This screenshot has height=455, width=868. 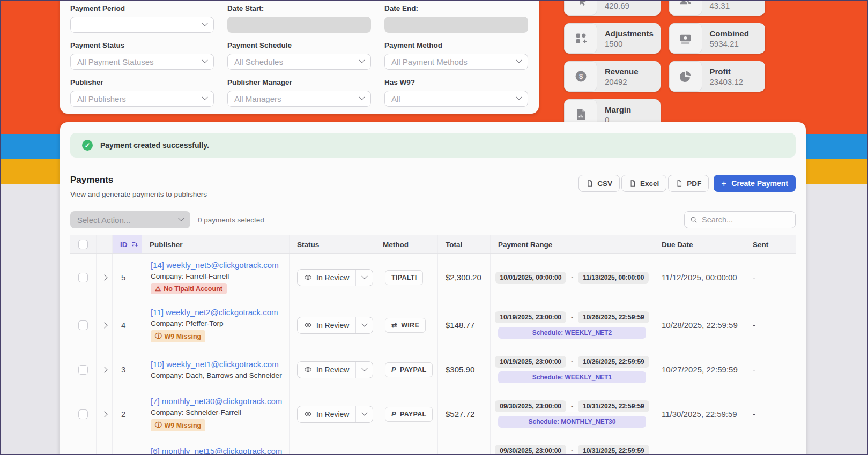 I want to click on column-header-publisher: Publisher, so click(x=216, y=244).